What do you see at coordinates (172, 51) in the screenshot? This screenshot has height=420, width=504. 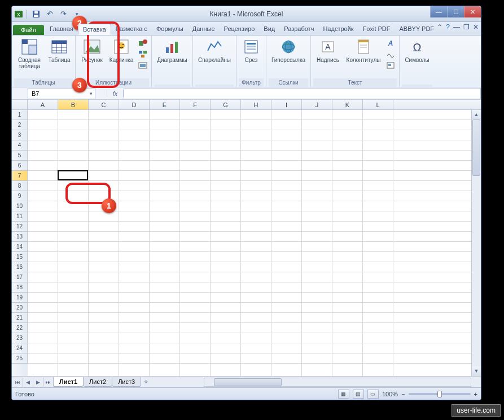 I see `charts-button: Диаграммы` at bounding box center [172, 51].